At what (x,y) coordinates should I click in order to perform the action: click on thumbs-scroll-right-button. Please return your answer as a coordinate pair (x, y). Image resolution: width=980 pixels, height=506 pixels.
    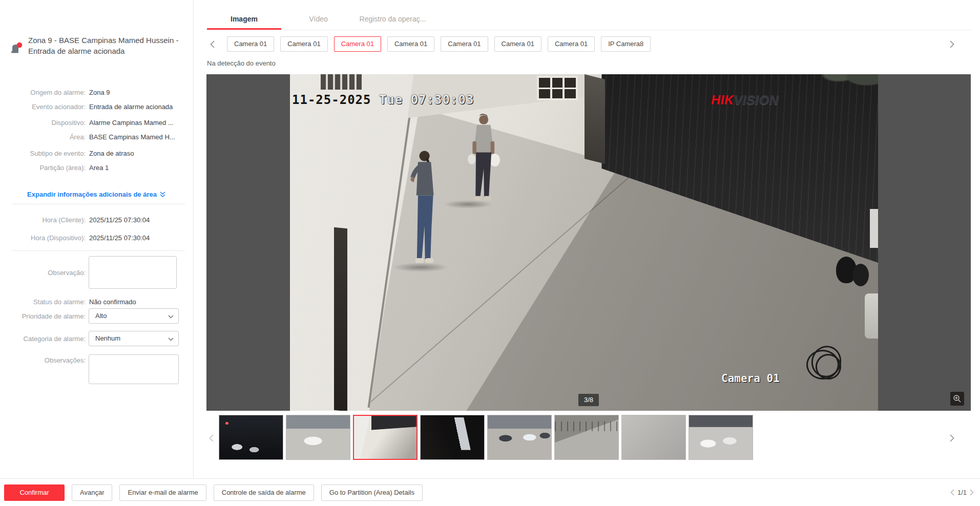
    Looking at the image, I should click on (952, 438).